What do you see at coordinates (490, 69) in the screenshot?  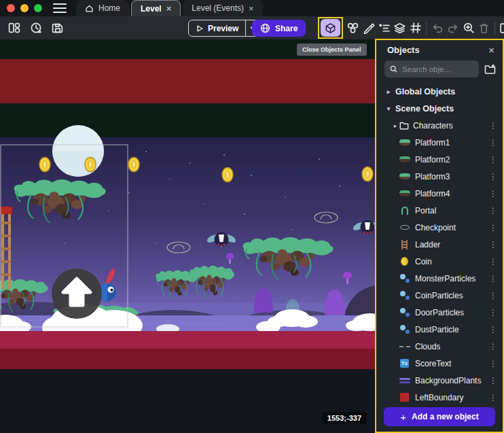 I see `add-folder-icon` at bounding box center [490, 69].